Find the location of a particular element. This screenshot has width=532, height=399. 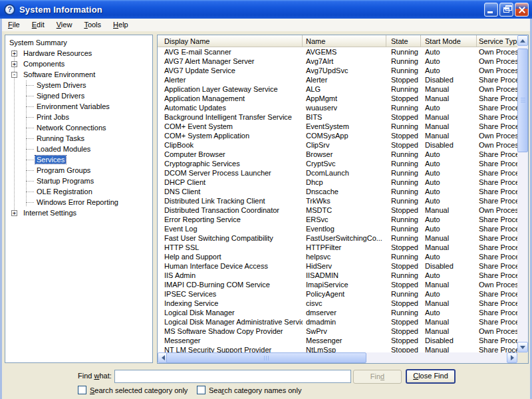

column-header-service-type: Service Typ is located at coordinates (497, 41).